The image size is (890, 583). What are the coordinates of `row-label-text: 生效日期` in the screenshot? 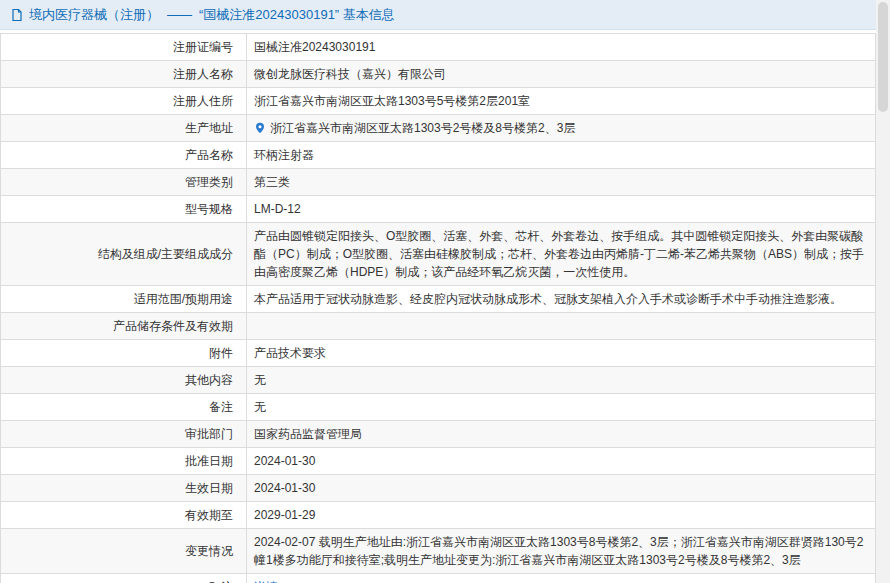 It's located at (209, 488).